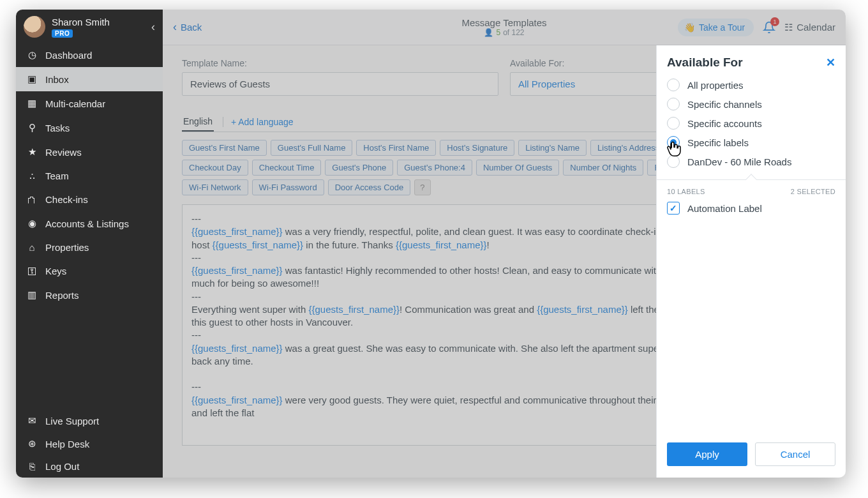  What do you see at coordinates (34, 27) in the screenshot?
I see `avatar` at bounding box center [34, 27].